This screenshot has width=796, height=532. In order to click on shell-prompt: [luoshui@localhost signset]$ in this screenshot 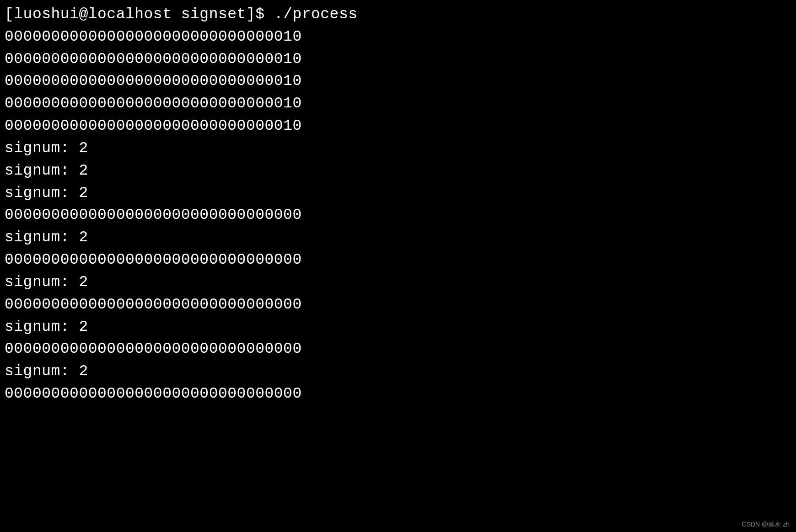, I will do `click(139, 15)`.